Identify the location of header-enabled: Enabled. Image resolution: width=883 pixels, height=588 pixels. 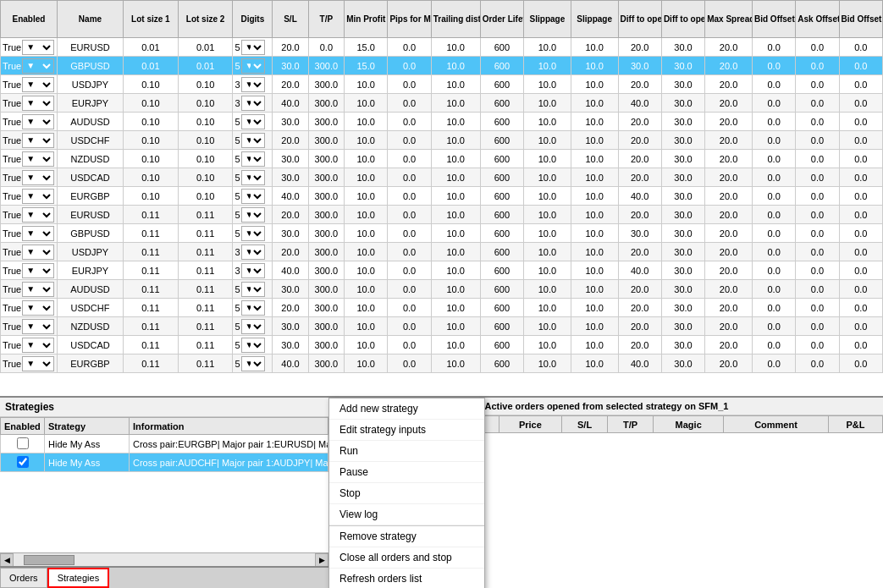
(29, 19).